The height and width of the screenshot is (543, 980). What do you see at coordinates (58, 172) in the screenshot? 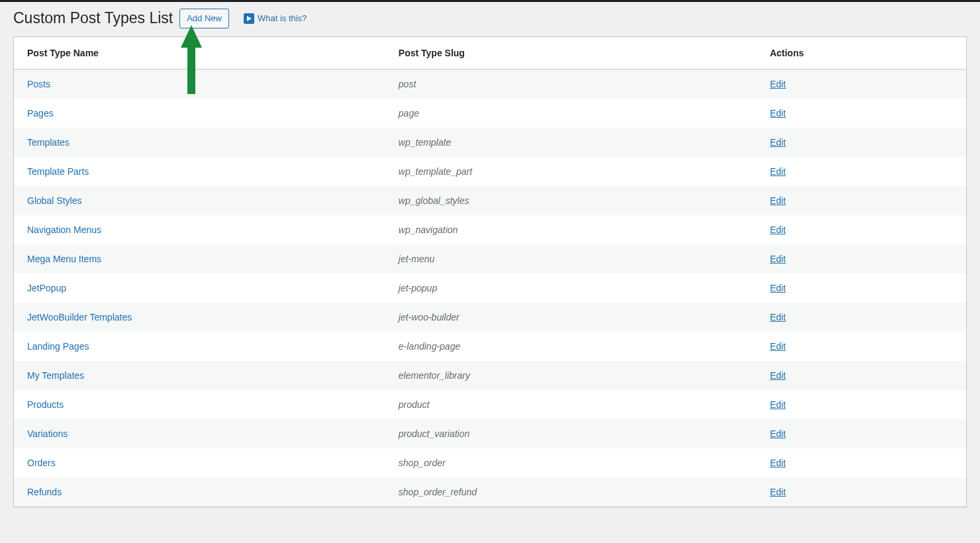
I see `post-type-name-link: Template Parts` at bounding box center [58, 172].